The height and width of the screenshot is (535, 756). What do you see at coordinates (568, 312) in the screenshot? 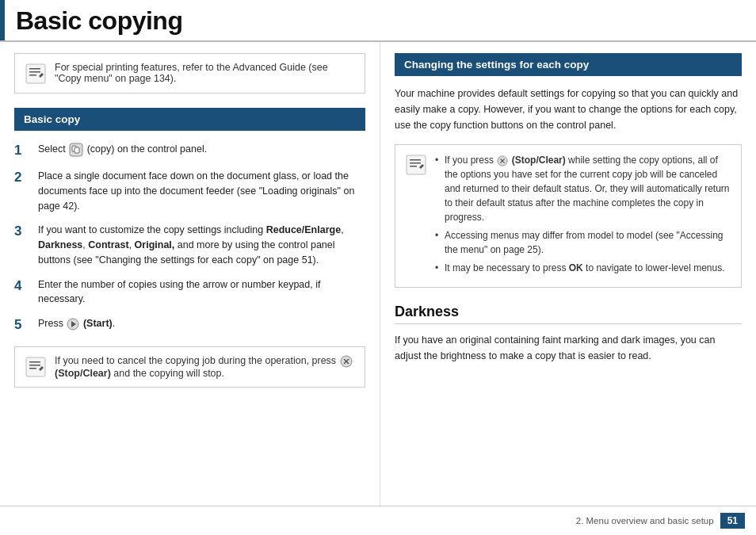
I see `darkness-title: Darkness` at bounding box center [568, 312].